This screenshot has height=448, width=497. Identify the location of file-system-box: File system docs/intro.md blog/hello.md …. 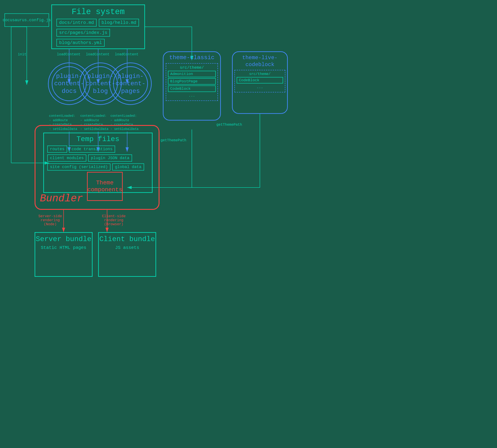
(98, 27).